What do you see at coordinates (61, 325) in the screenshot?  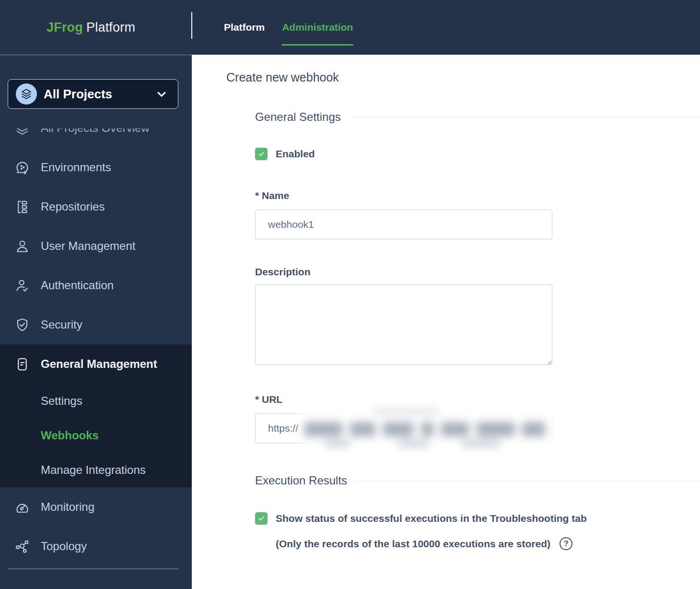 I see `sidebar-item-label: Security` at bounding box center [61, 325].